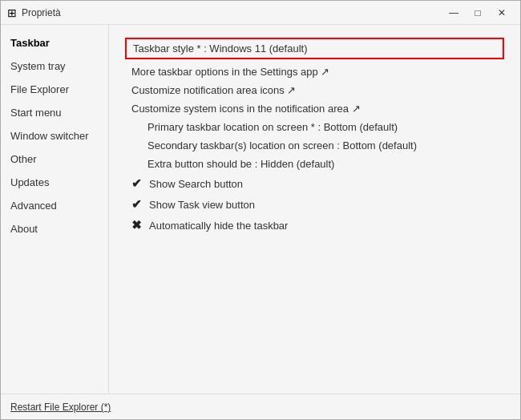 The image size is (521, 420). What do you see at coordinates (314, 109) in the screenshot?
I see `option-row-customize-sys: Customize system icons in the notificati…` at bounding box center [314, 109].